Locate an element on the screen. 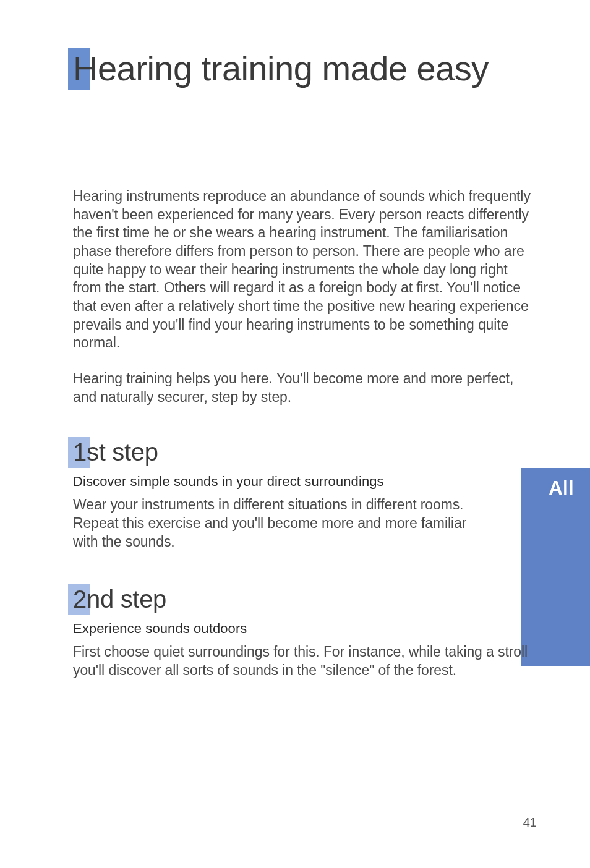 This screenshot has height=868, width=590. step-2-body: First choose quiet surroundings for this… is located at coordinates (306, 662).